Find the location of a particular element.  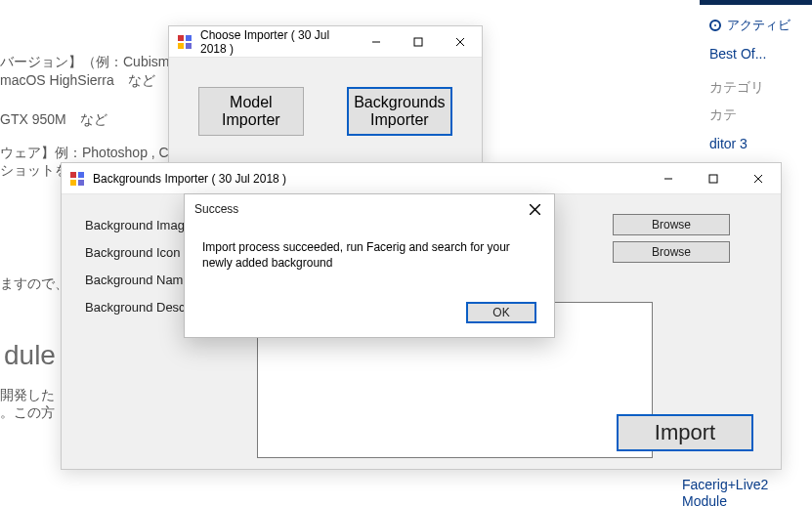

activity-label: アクティビ is located at coordinates (758, 25).